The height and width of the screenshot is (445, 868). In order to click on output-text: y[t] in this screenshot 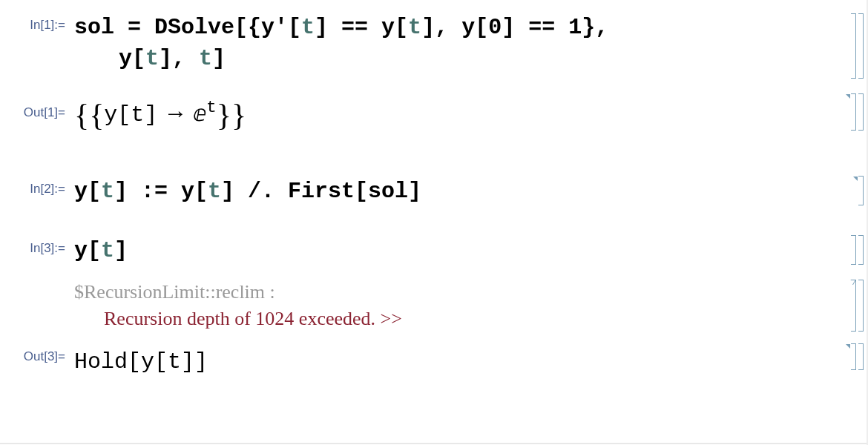, I will do `click(131, 115)`.